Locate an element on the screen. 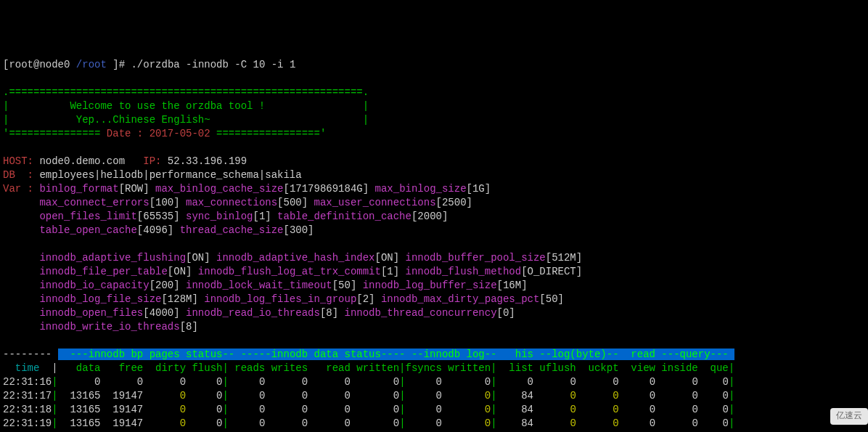 The height and width of the screenshot is (432, 868). host-label: HOST: is located at coordinates (18, 161).